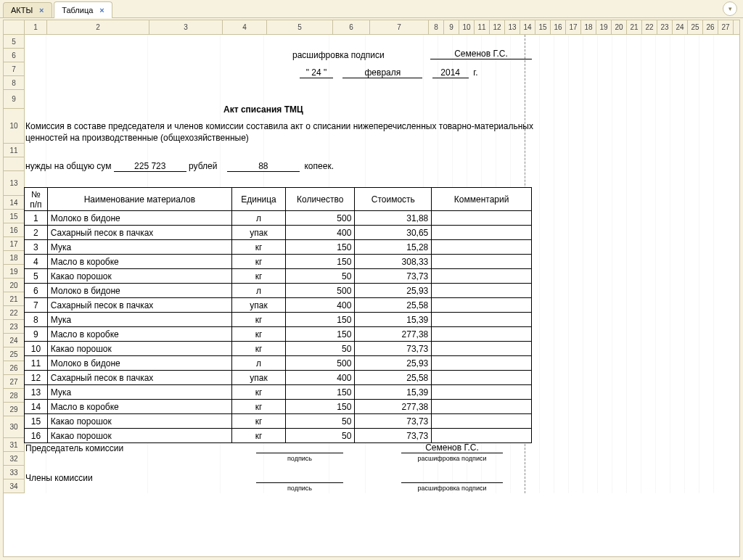  What do you see at coordinates (15, 151) in the screenshot?
I see `row-header: 11` at bounding box center [15, 151].